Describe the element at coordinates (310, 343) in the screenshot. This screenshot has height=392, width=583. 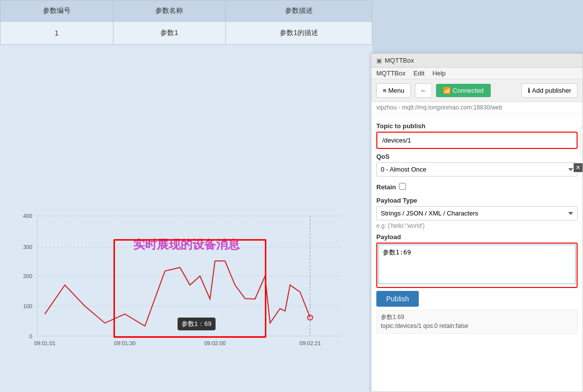
I see `svg-text: 09:02:21` at that location.